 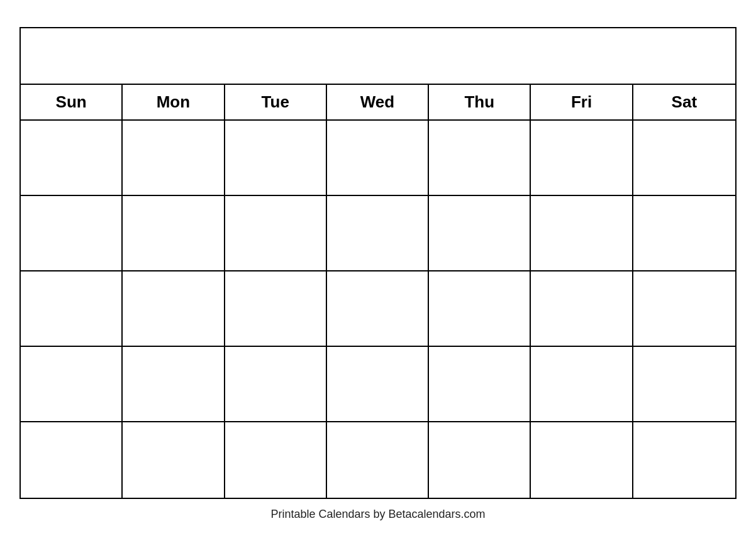 What do you see at coordinates (582, 102) in the screenshot?
I see `header-fri: Fri` at bounding box center [582, 102].